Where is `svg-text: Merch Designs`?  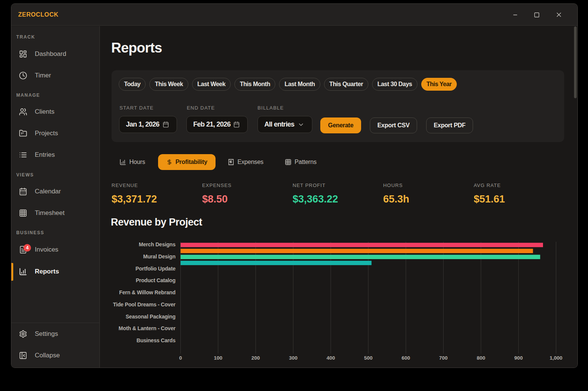
svg-text: Merch Designs is located at coordinates (157, 244).